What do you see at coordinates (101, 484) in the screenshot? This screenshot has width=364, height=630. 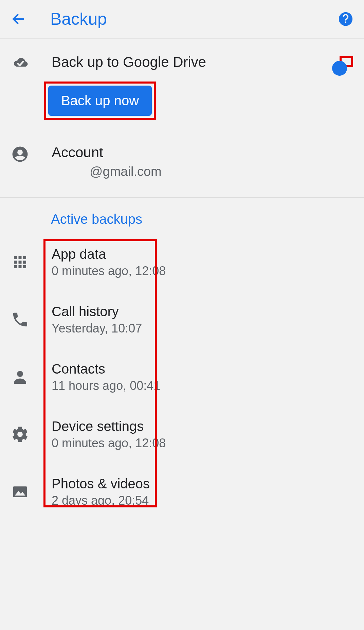 I see `list-item-title: Photos & videos` at bounding box center [101, 484].